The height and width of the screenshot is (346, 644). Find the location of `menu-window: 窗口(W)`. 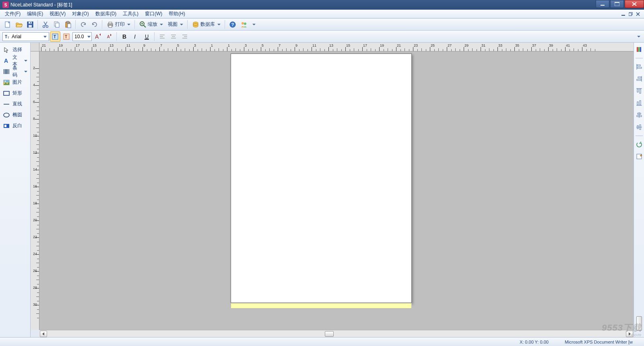

menu-window: 窗口(W) is located at coordinates (154, 14).